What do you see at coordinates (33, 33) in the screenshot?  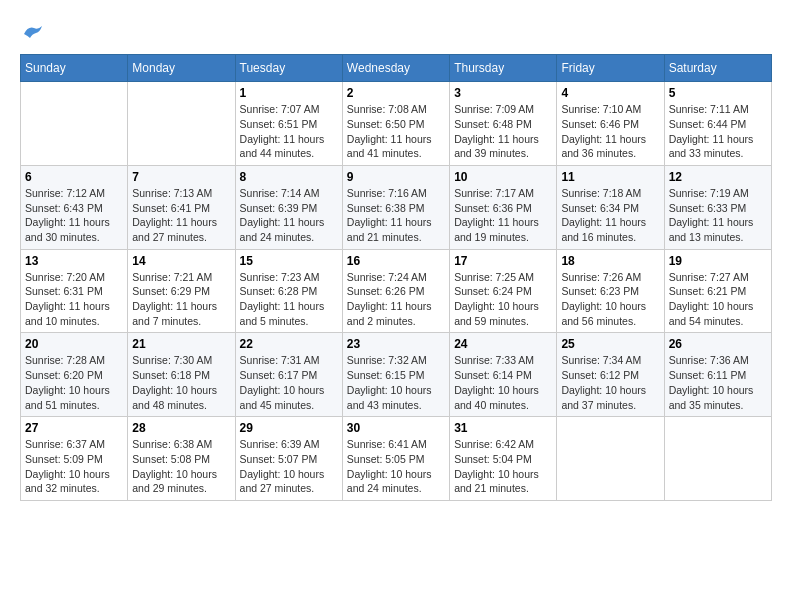 I see `logo-bird-icon` at bounding box center [33, 33].